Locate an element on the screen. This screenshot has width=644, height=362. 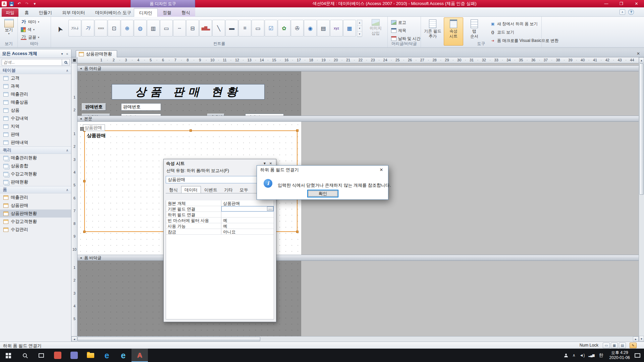
unbound-object-button: ✿ is located at coordinates (284, 28).